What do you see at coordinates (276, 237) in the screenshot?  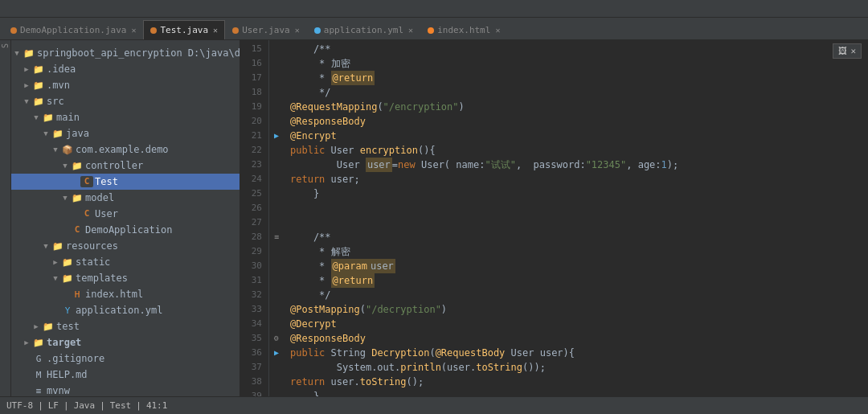 I see `gutter-icon-28: ≡` at bounding box center [276, 237].